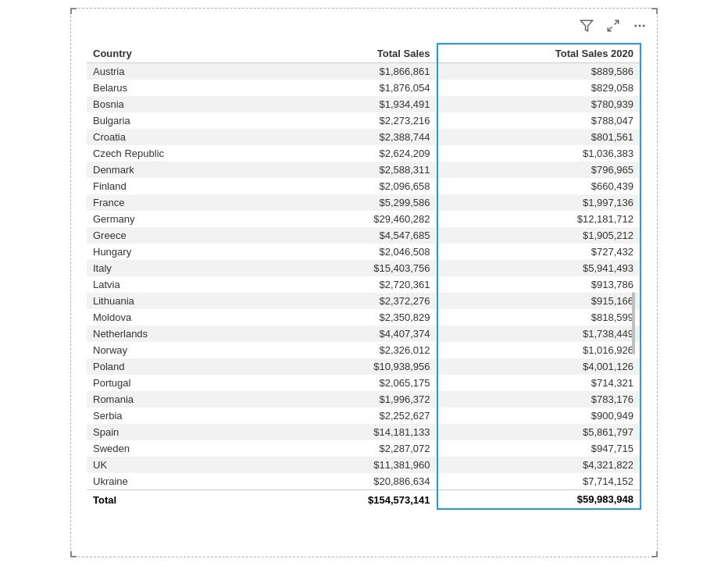  I want to click on table-cell: $11,381,960, so click(355, 465).